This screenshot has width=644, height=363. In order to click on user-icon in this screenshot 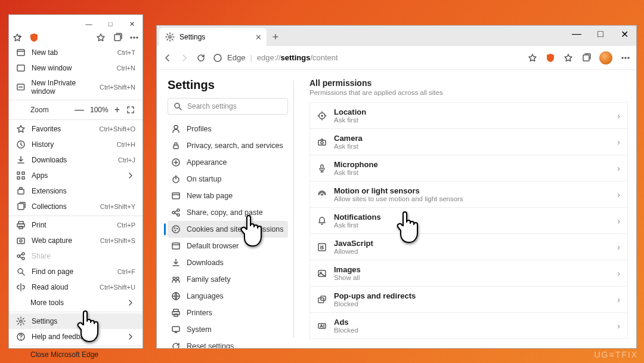, I will do `click(176, 129)`.